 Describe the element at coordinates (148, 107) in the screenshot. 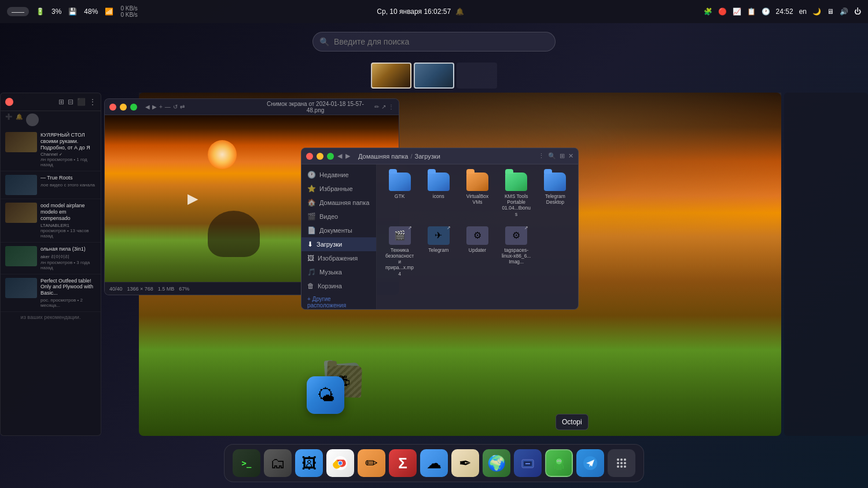

I see `tool-back: ◀` at that location.